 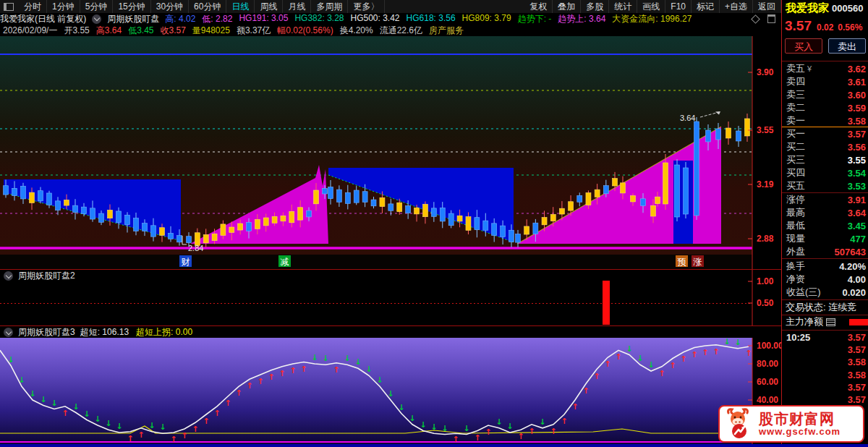 What do you see at coordinates (97, 7) in the screenshot?
I see `menu-item-5分钟: 5分钟` at bounding box center [97, 7].